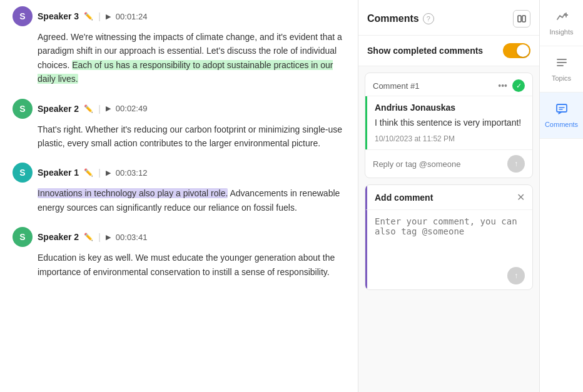 This screenshot has width=583, height=392. What do you see at coordinates (449, 276) in the screenshot?
I see `add-comment-footer: ↑` at bounding box center [449, 276].